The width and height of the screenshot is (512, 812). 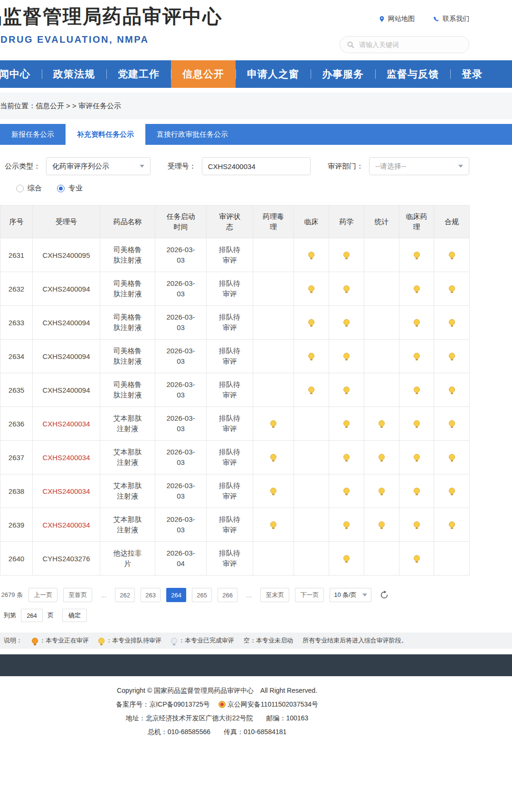 What do you see at coordinates (151, 595) in the screenshot?
I see `page-number-button: 263` at bounding box center [151, 595].